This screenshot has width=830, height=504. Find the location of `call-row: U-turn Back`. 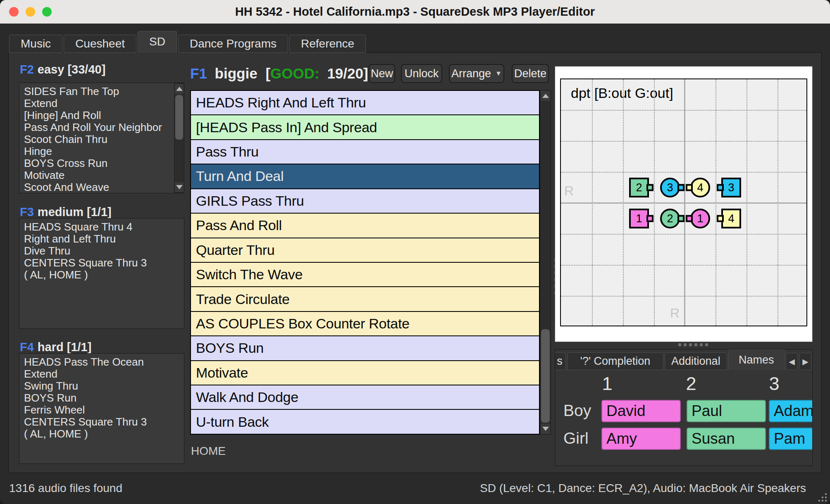

call-row: U-turn Back is located at coordinates (365, 421).